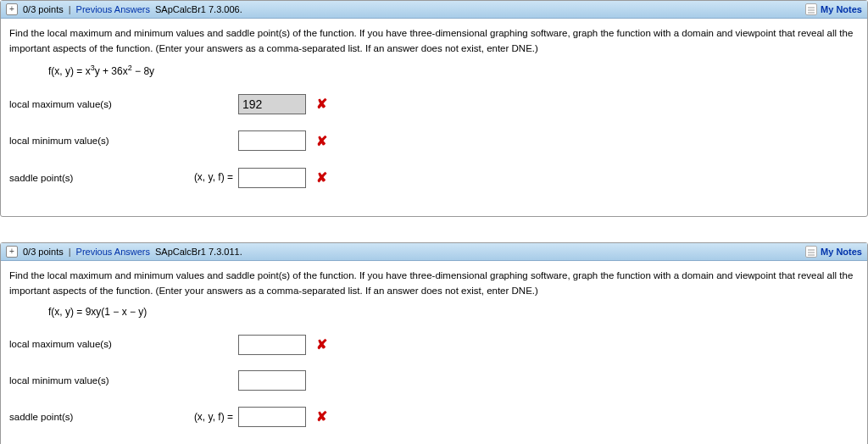  I want to click on answer-row: local minimum value(s)✘, so click(434, 142).